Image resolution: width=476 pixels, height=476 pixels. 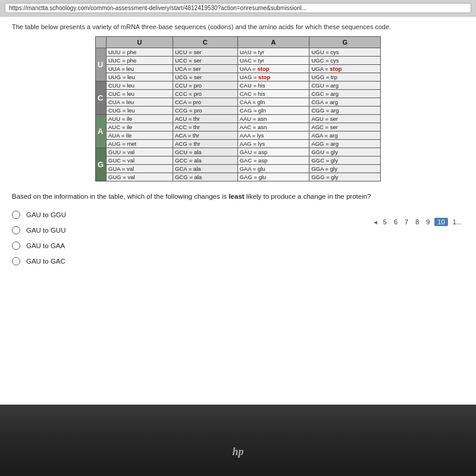 What do you see at coordinates (417, 222) in the screenshot?
I see `page-8: 8` at bounding box center [417, 222].